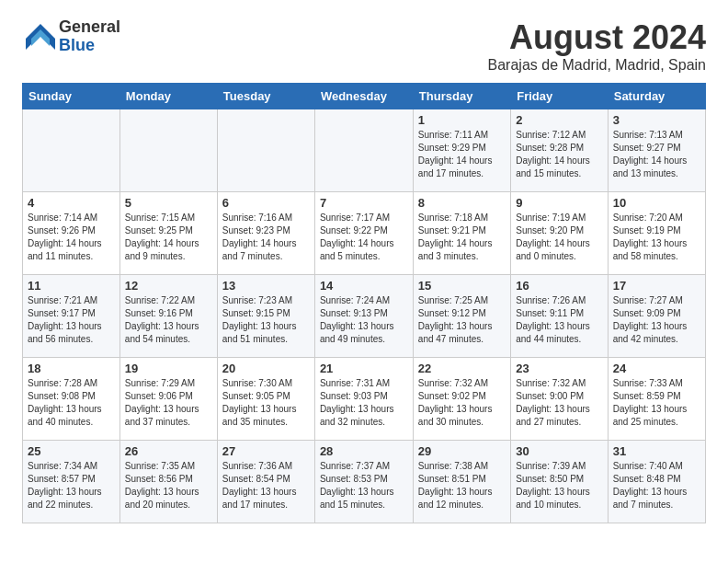 This screenshot has height=563, width=728. What do you see at coordinates (560, 482) in the screenshot?
I see `calendar-cell: 30Sunrise: 7:39 AM Sunset: 8:50 PM Dayli…` at bounding box center [560, 482].